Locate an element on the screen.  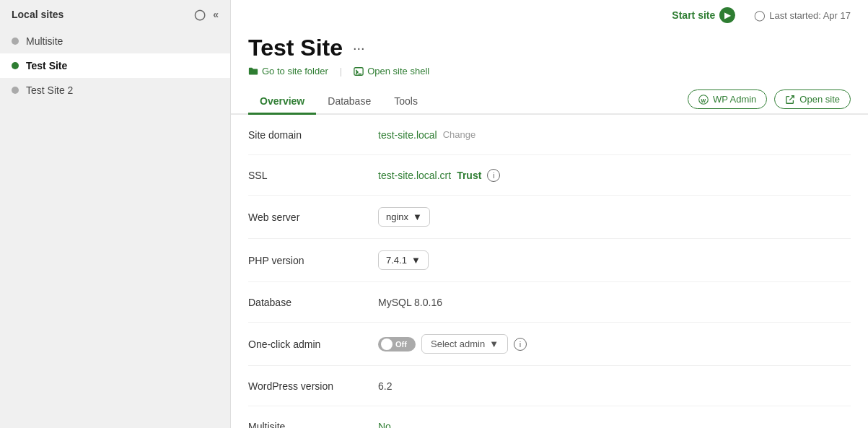
overview-row-oneclick: One-click admin Off Select admin ▼ i is located at coordinates (550, 344).